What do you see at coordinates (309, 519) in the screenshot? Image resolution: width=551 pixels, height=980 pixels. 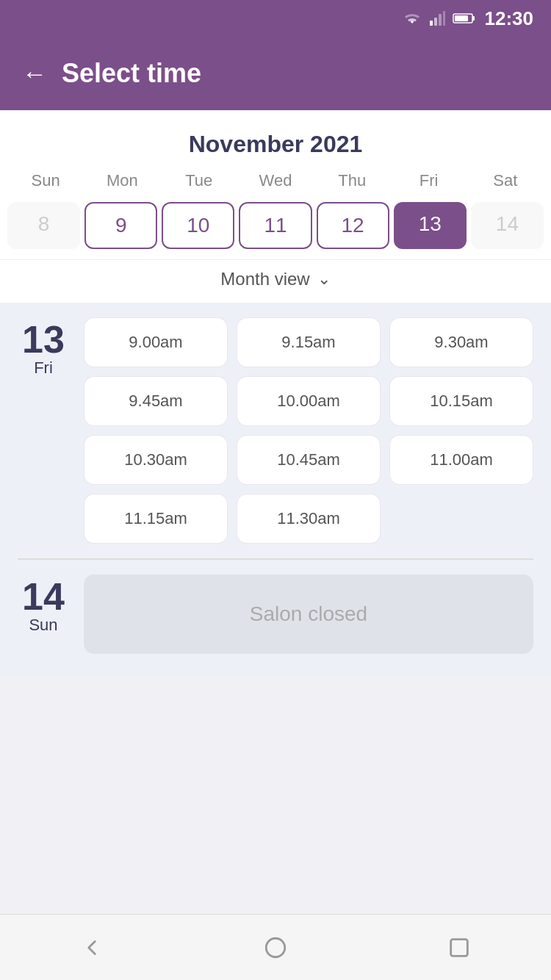 I see `time-slot-1130am: 11.30am` at bounding box center [309, 519].